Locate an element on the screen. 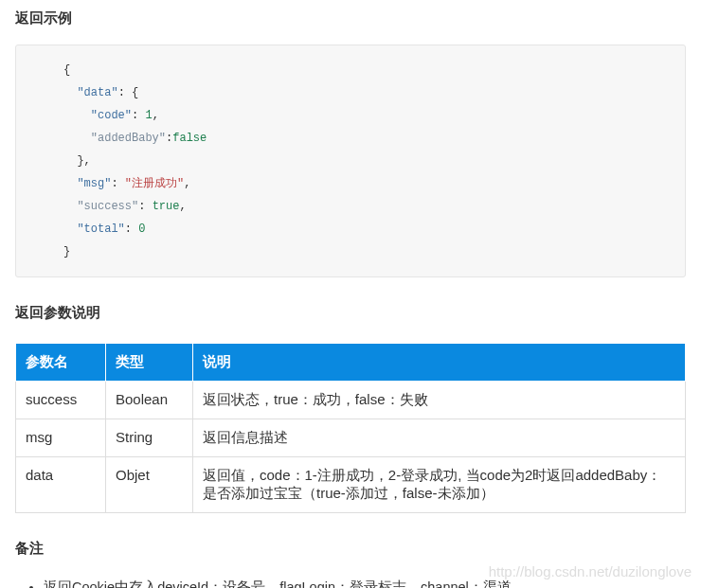 This screenshot has width=701, height=588. code-key: "total" is located at coordinates (100, 229).